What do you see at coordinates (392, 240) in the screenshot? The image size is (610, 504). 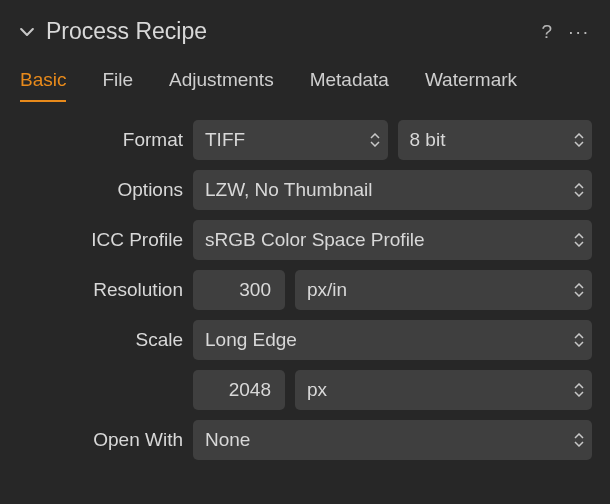 I see `icc-select: sRGB Color Space Profile` at bounding box center [392, 240].